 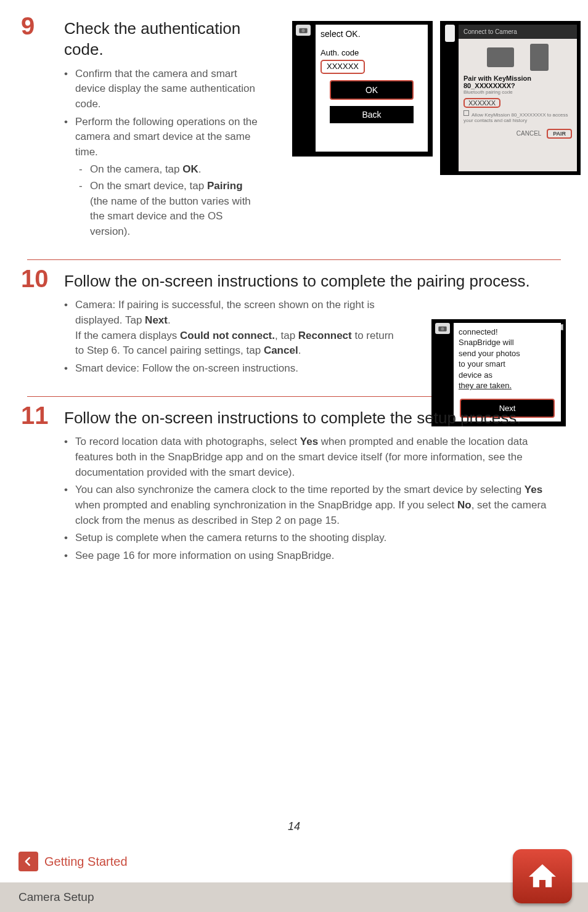 What do you see at coordinates (372, 90) in the screenshot?
I see `cam-ok-button: OK` at bounding box center [372, 90].